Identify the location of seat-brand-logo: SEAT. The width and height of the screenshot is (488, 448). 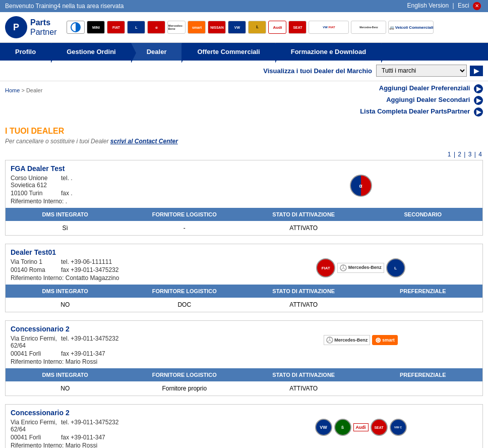
(297, 27).